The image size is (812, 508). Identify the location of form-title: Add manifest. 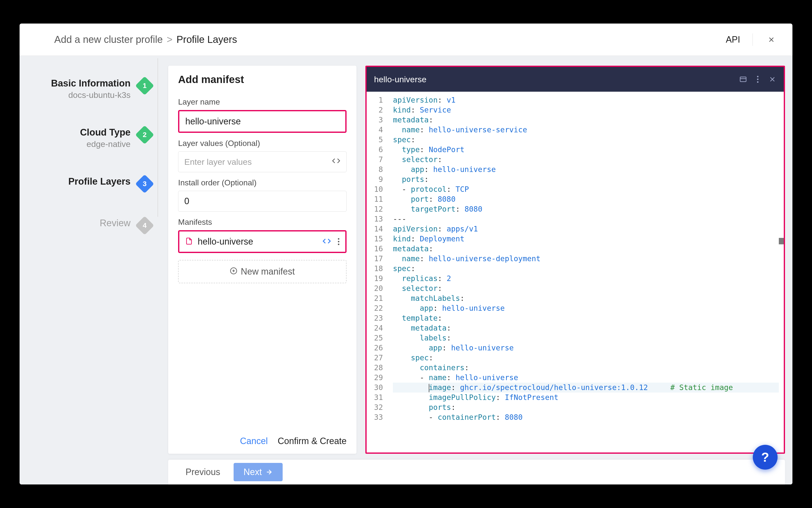
(262, 79).